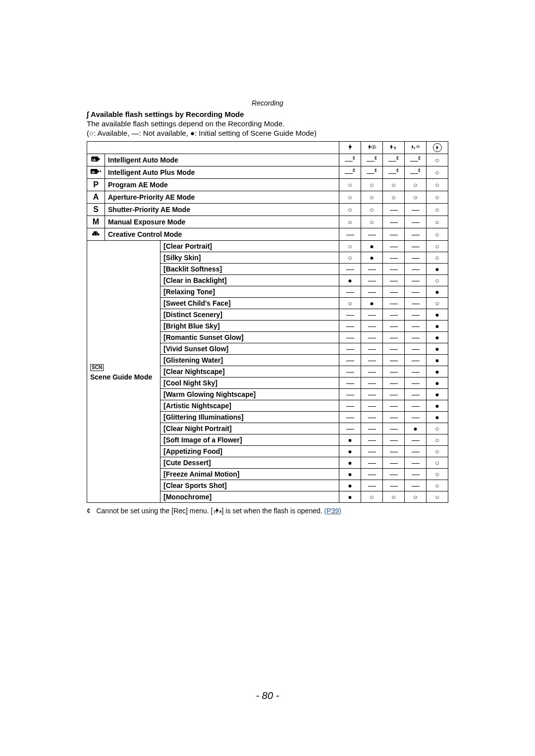  I want to click on scene-name: [Clear Sports Shot], so click(250, 486).